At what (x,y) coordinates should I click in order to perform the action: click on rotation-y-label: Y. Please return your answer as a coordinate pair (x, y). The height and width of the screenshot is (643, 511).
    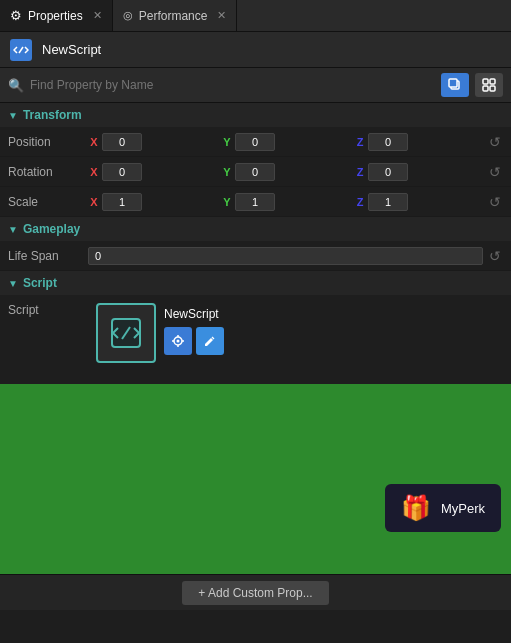
    Looking at the image, I should click on (227, 172).